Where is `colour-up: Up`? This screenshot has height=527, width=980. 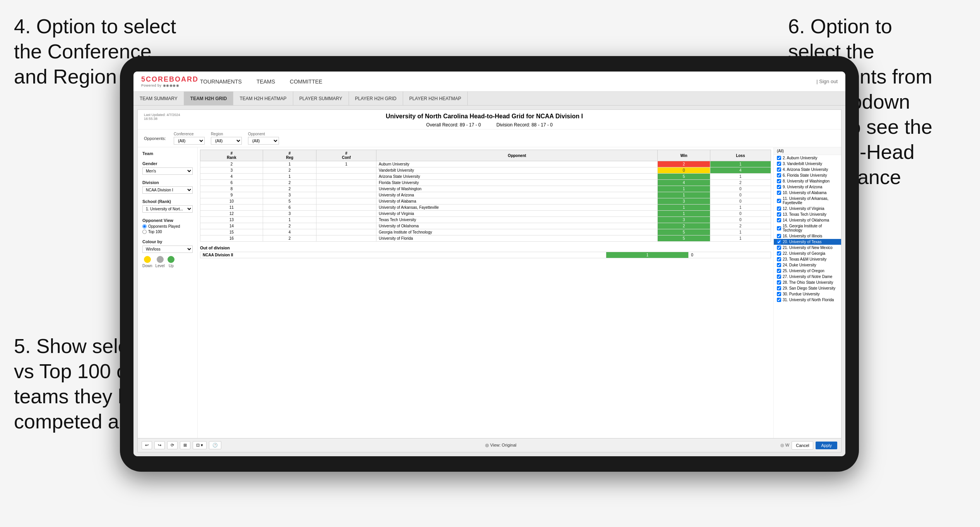
colour-up: Up is located at coordinates (171, 262).